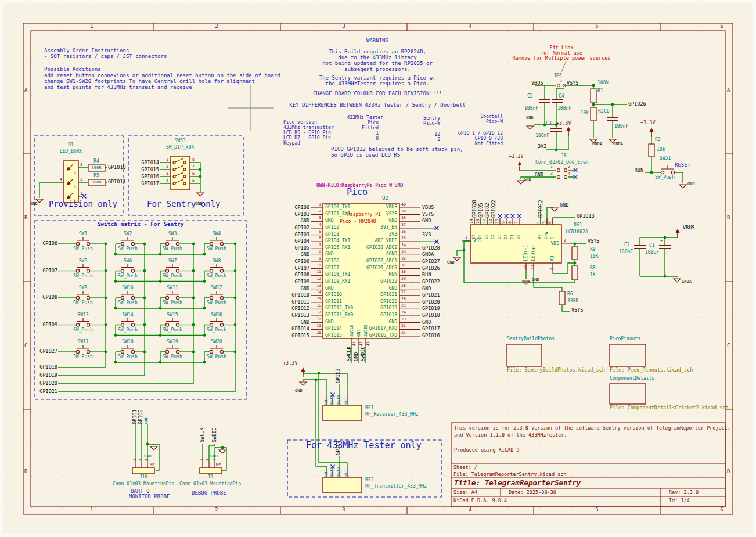  Describe the element at coordinates (389, 228) in the screenshot. I see `label: 3V3_EN` at that location.